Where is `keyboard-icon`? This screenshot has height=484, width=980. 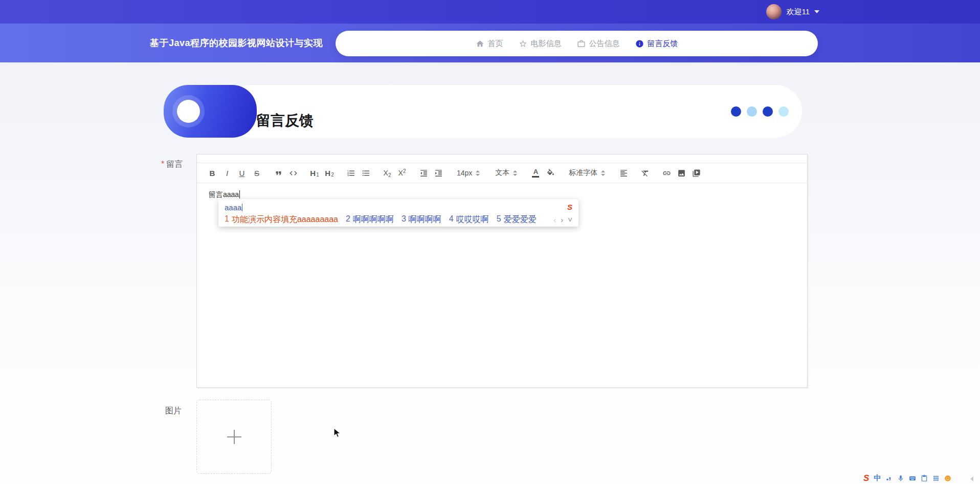 keyboard-icon is located at coordinates (912, 478).